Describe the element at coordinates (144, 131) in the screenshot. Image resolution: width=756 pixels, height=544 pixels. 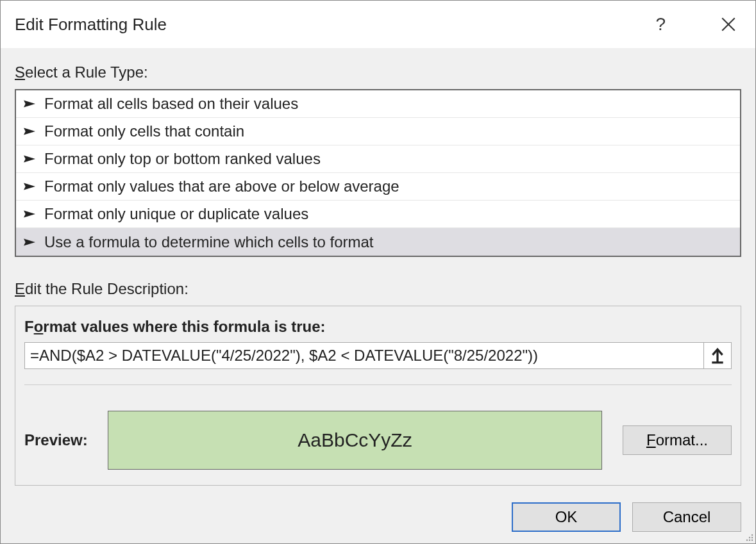
I see `rule-type-text: Format only cells that contain` at that location.